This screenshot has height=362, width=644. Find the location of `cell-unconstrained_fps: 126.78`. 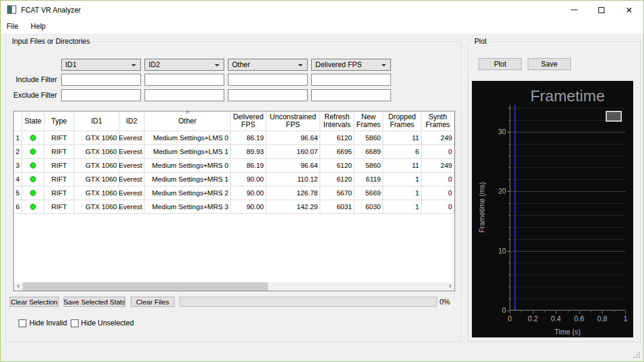

cell-unconstrained_fps: 126.78 is located at coordinates (293, 193).